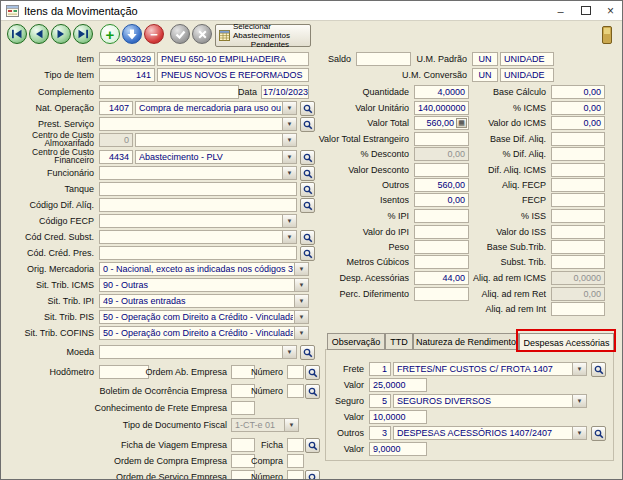  Describe the element at coordinates (527, 75) in the screenshot. I see `um-conversao-desc-field: UNIDADE` at that location.